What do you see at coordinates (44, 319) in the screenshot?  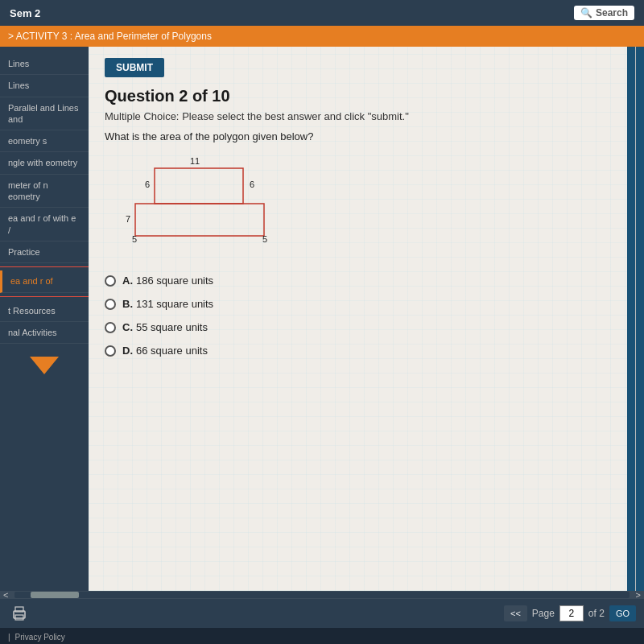 I see `sidebar: Lines Lines Parallel and Lines and eomet…` at bounding box center [44, 319].